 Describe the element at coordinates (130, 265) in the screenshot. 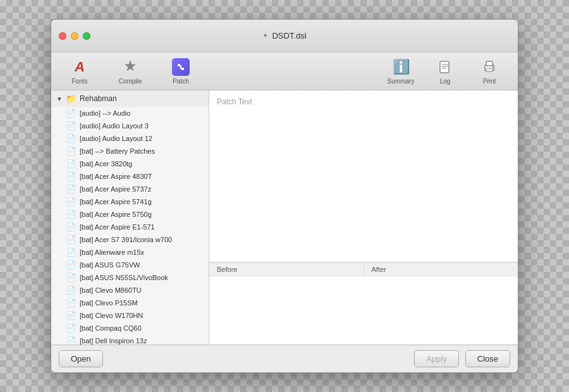

I see `list-item: 📄 [bat] ASUS G75VW` at that location.